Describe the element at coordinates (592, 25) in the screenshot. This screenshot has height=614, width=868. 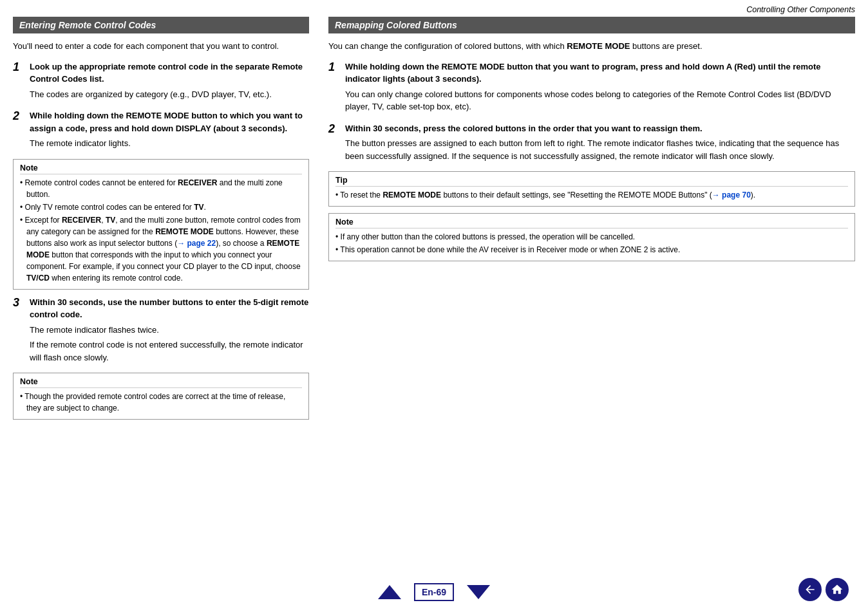
I see `right-section-title: Remapping Colored Buttons` at that location.